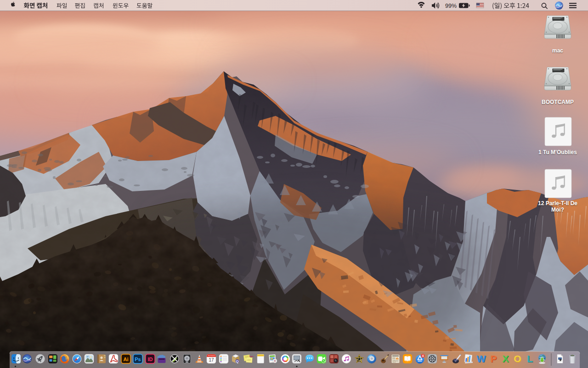 Image resolution: width=588 pixels, height=368 pixels. What do you see at coordinates (138, 359) in the screenshot?
I see `svg-text: Ps` at bounding box center [138, 359].